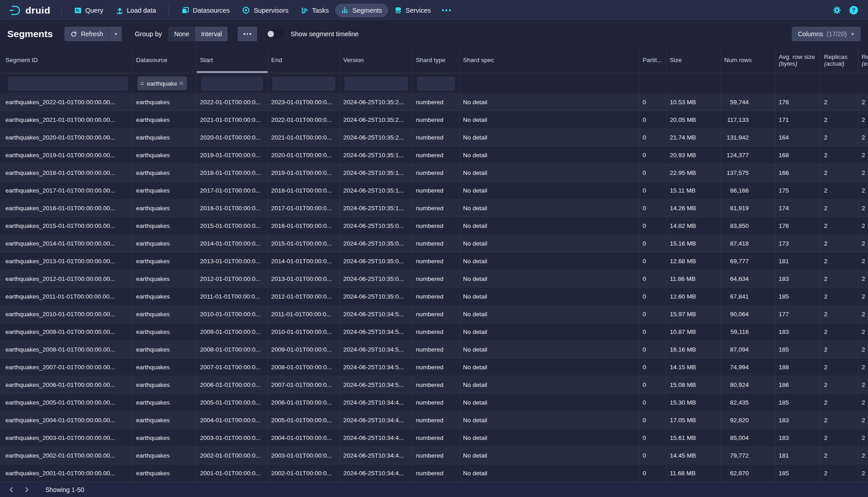  Describe the element at coordinates (304, 455) in the screenshot. I see `cell-end: 2003-01-01T00:00:0...` at that location.